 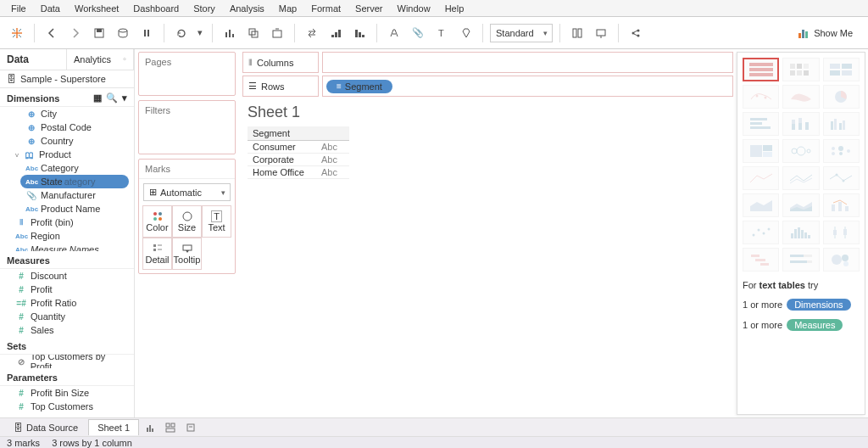 I want to click on field-discount: #Discount, so click(x=67, y=276).